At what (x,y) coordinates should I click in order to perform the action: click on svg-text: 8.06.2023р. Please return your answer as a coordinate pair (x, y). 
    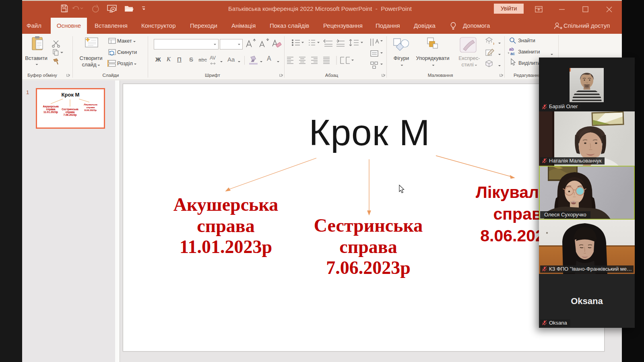
    Looking at the image, I should click on (91, 110).